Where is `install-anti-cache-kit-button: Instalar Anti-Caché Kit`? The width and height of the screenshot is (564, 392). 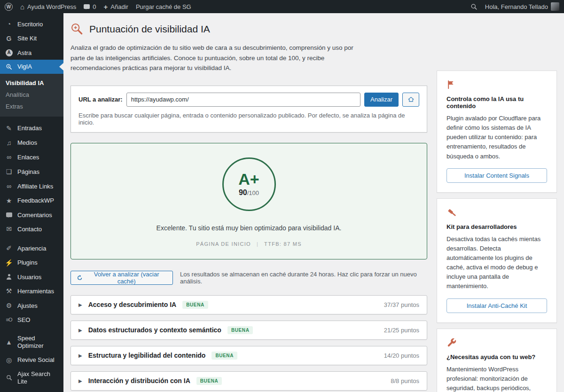 install-anti-cache-kit-button: Instalar Anti-Caché Kit is located at coordinates (497, 306).